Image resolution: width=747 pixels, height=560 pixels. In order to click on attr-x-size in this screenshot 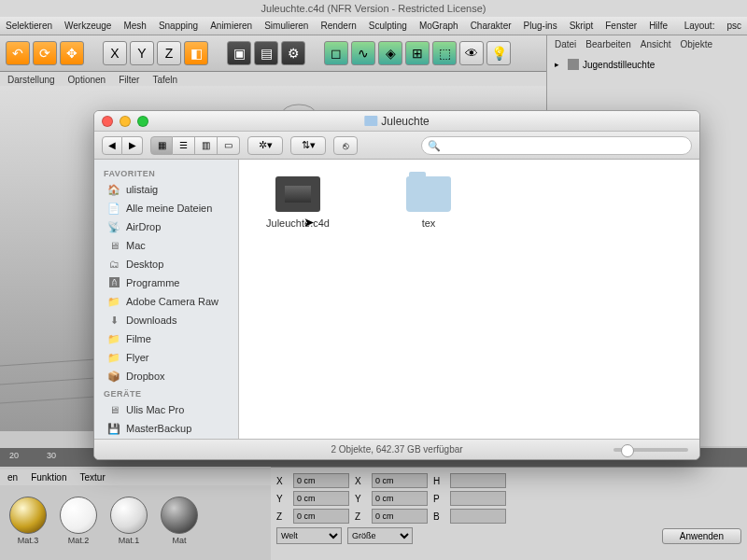, I will do `click(400, 481)`.